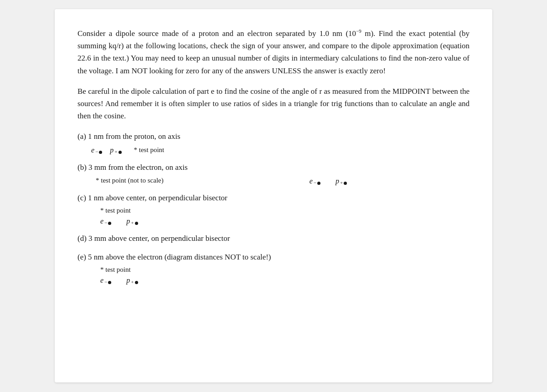  I want to click on section-e-label: (e) 5 nm above the electron (diagram dis…, so click(274, 257).